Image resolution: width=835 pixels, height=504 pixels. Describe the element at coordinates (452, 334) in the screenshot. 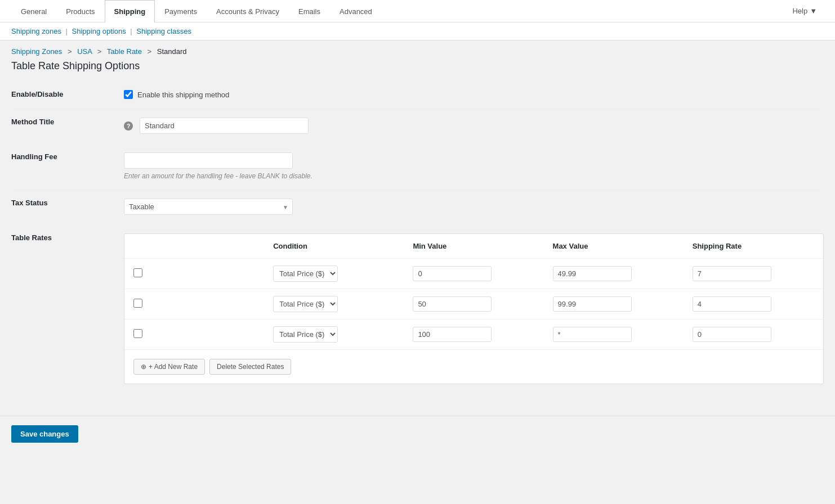

I see `row3-min-input` at that location.